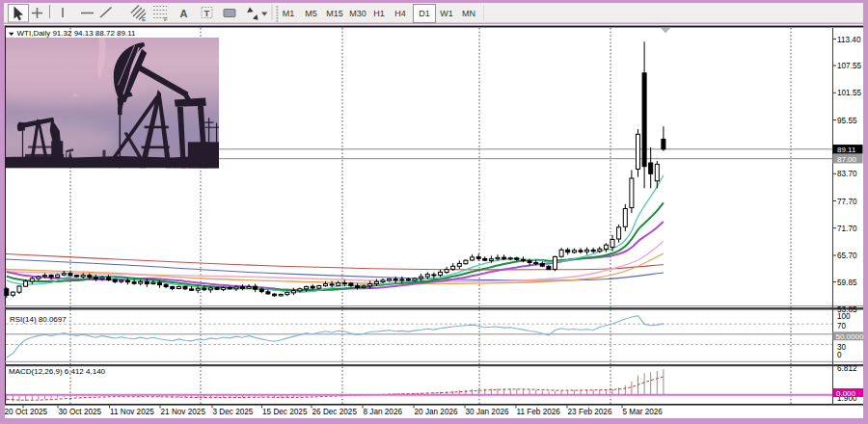 This screenshot has height=424, width=868. What do you see at coordinates (849, 40) in the screenshot?
I see `svg-text: 113.40` at bounding box center [849, 40].